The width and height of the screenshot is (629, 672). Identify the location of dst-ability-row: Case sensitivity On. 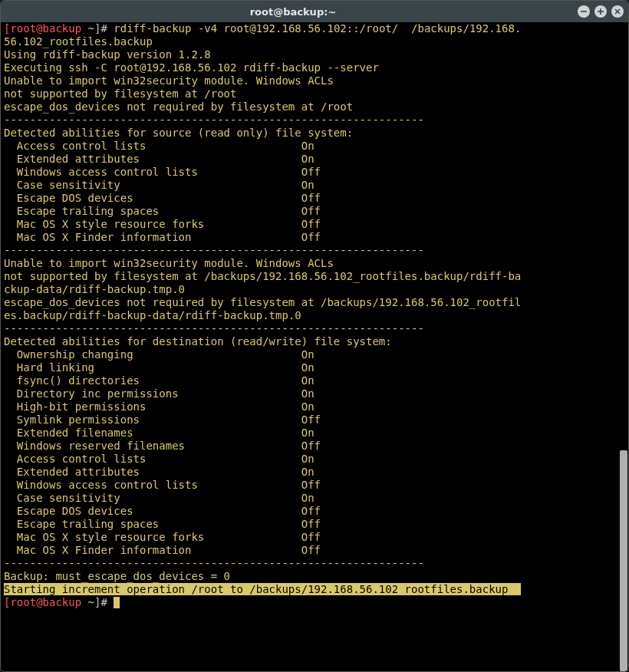
(160, 498).